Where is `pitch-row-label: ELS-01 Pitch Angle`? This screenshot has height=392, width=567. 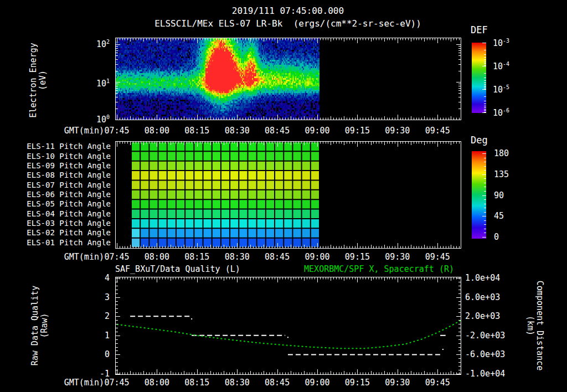 pitch-row-label: ELS-01 Pitch Angle is located at coordinates (64, 243).